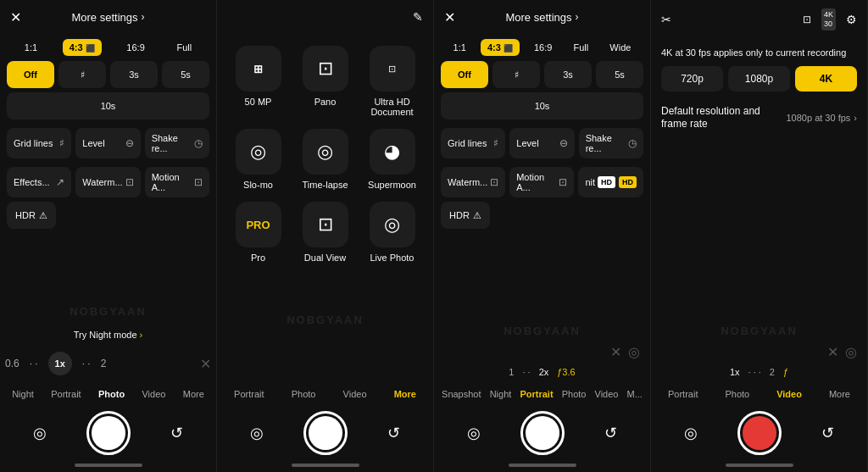  What do you see at coordinates (501, 394) in the screenshot?
I see `nav-night-3: Night` at bounding box center [501, 394].